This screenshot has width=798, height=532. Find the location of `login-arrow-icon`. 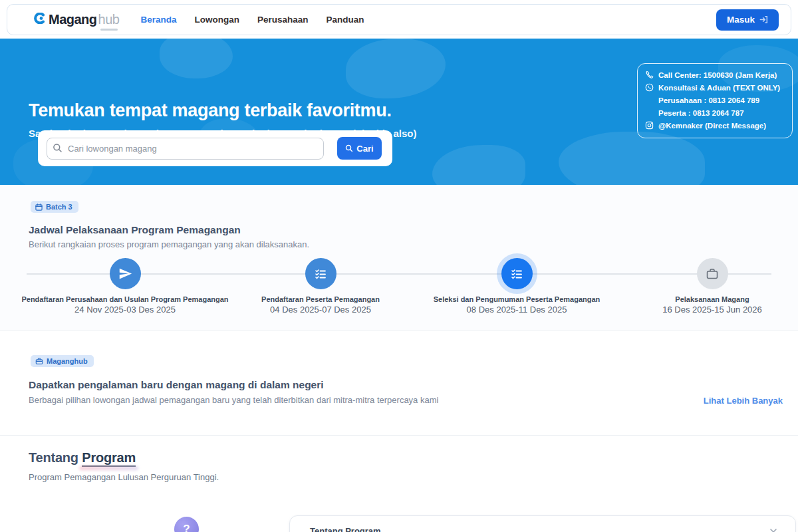

login-arrow-icon is located at coordinates (763, 20).